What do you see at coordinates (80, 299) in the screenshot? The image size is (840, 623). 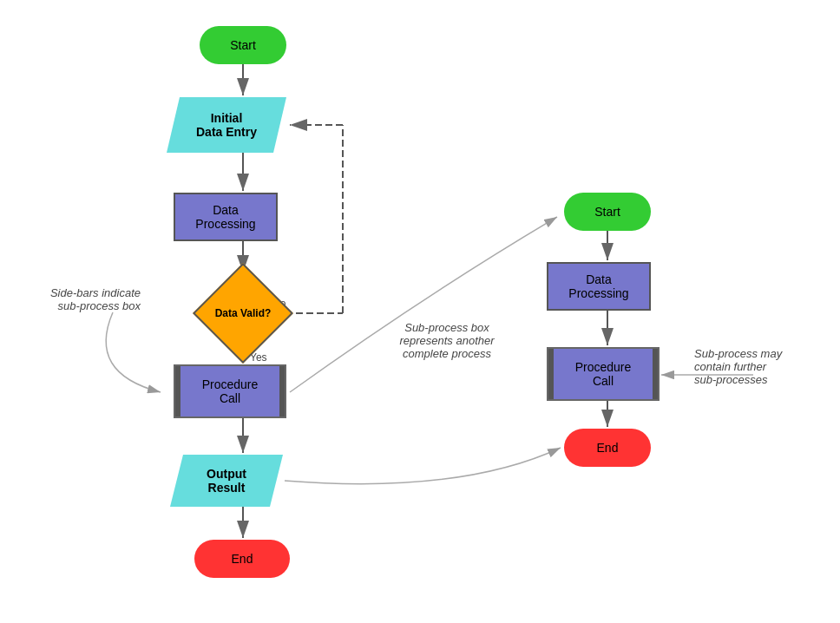 I see `side-bars-annotation: Side-bars indicatesub-process box` at bounding box center [80, 299].